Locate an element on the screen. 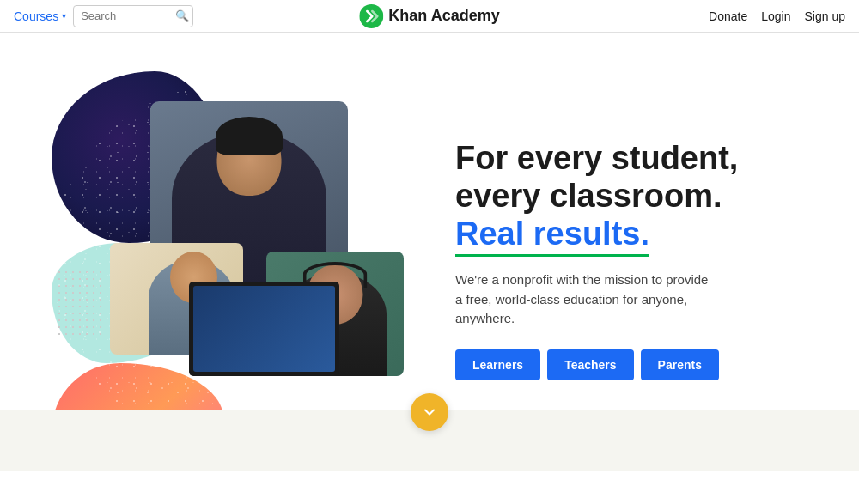 This screenshot has height=504, width=859. search-box: 🔍 is located at coordinates (133, 16).